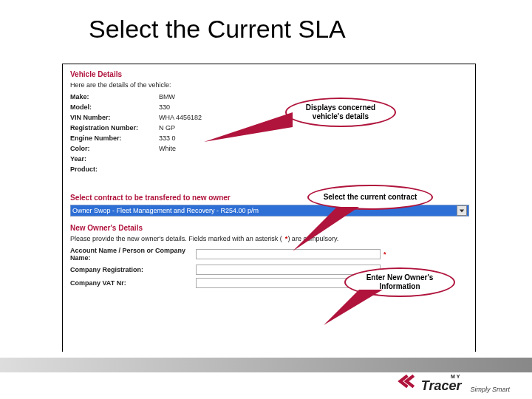 Image resolution: width=532 pixels, height=399 pixels. What do you see at coordinates (266, 365) in the screenshot?
I see `bottom-bar` at bounding box center [266, 365].